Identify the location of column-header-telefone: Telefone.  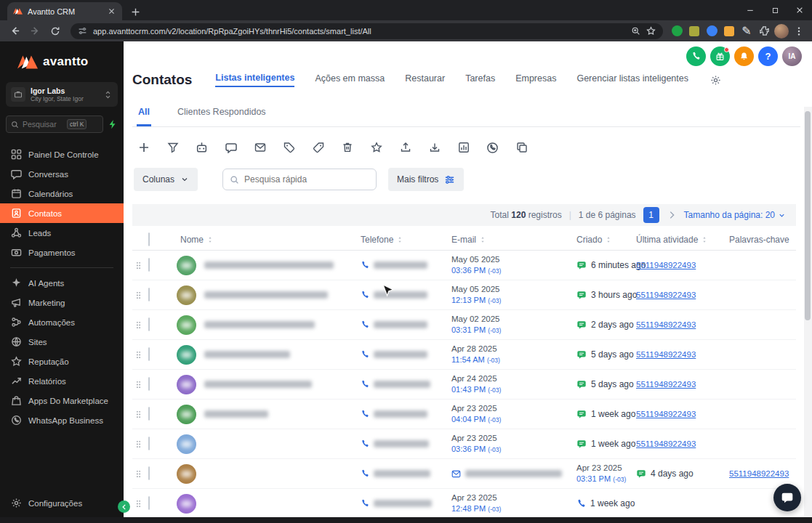
(391, 240).